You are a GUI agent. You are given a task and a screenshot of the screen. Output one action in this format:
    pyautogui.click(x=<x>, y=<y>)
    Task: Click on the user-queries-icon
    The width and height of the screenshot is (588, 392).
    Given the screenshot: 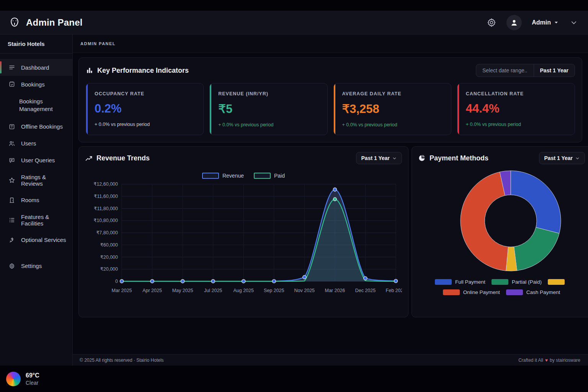 What is the action you would take?
    pyautogui.click(x=12, y=160)
    